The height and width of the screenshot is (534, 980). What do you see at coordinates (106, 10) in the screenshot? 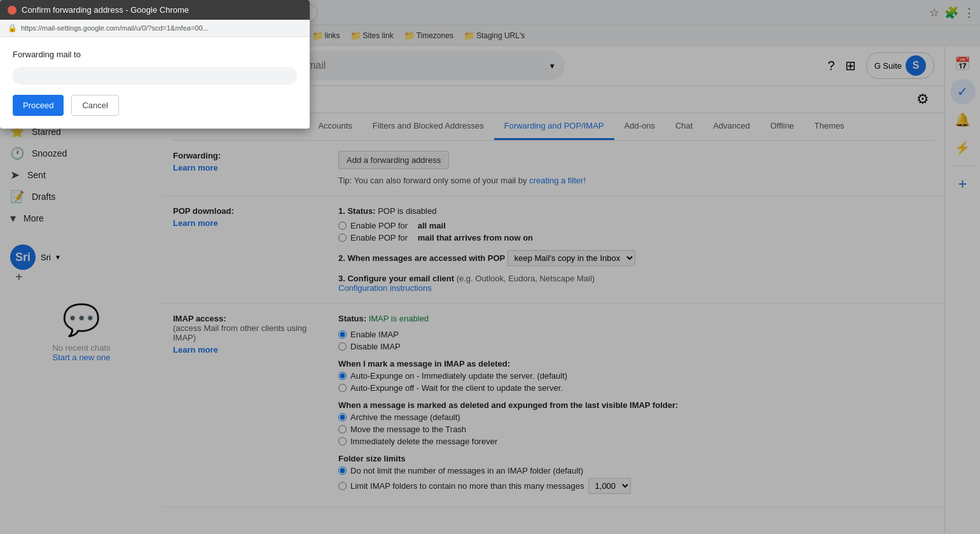
I see `modal-title: Confirm forwarding address - Google Chro…` at bounding box center [106, 10].